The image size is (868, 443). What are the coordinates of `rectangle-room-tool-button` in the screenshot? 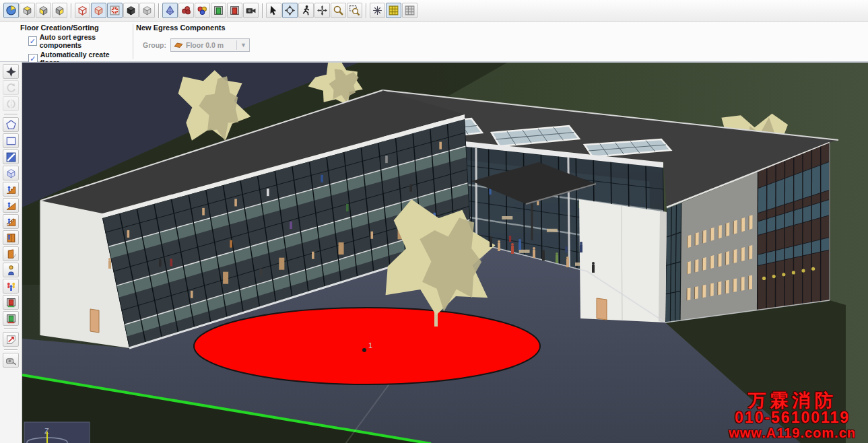 It's located at (11, 141).